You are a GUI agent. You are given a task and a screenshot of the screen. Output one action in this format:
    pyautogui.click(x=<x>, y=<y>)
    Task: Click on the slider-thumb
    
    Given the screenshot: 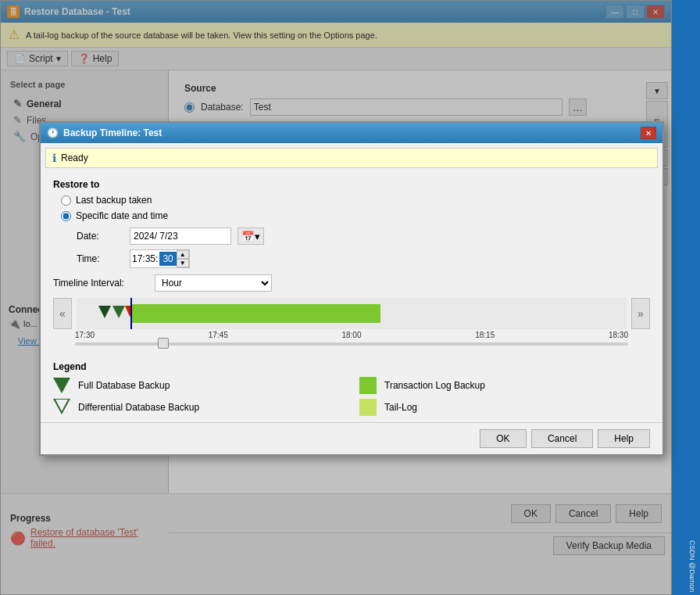 What is the action you would take?
    pyautogui.click(x=163, y=343)
    